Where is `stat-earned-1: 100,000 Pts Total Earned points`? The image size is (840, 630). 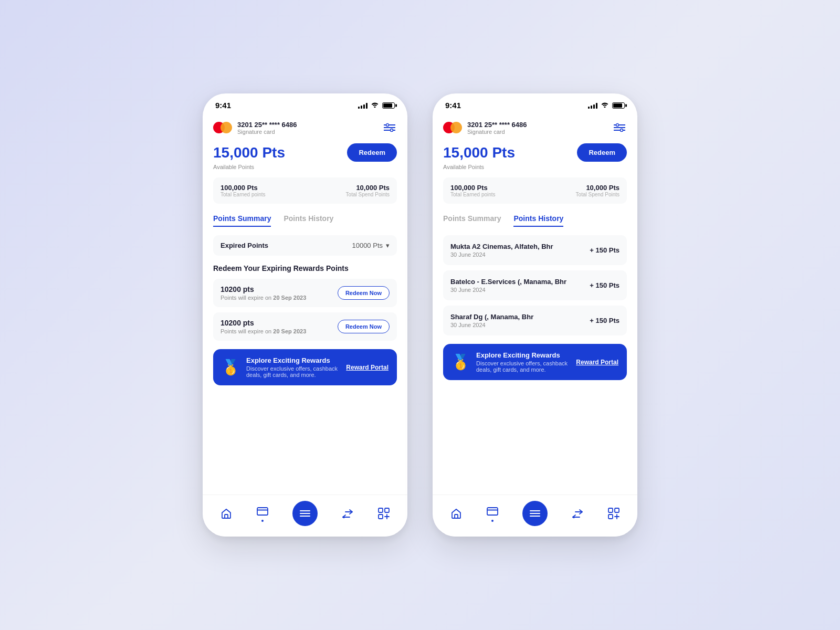
stat-earned-1: 100,000 Pts Total Earned points is located at coordinates (243, 191).